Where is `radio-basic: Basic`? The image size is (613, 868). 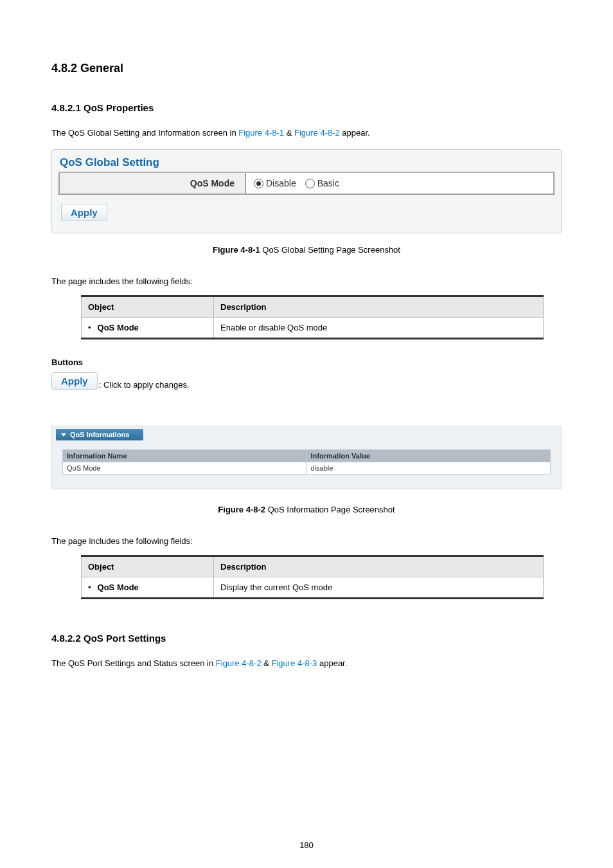
radio-basic: Basic is located at coordinates (323, 183).